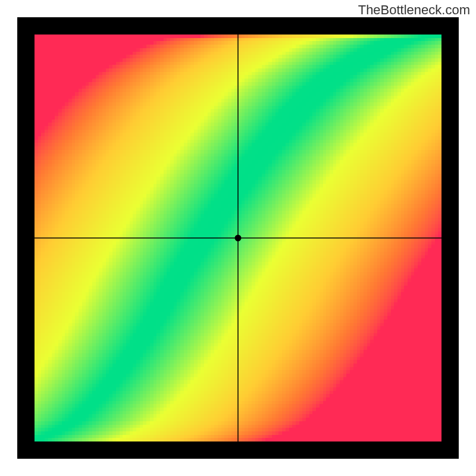  Describe the element at coordinates (414, 10) in the screenshot. I see `watermark-label: TheBottleneck.com` at that location.